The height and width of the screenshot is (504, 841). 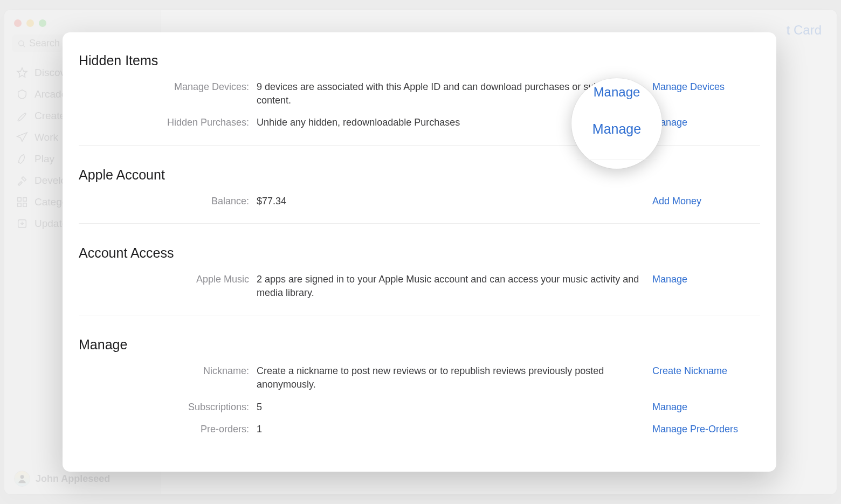 I want to click on row-label: Nickname:, so click(x=168, y=371).